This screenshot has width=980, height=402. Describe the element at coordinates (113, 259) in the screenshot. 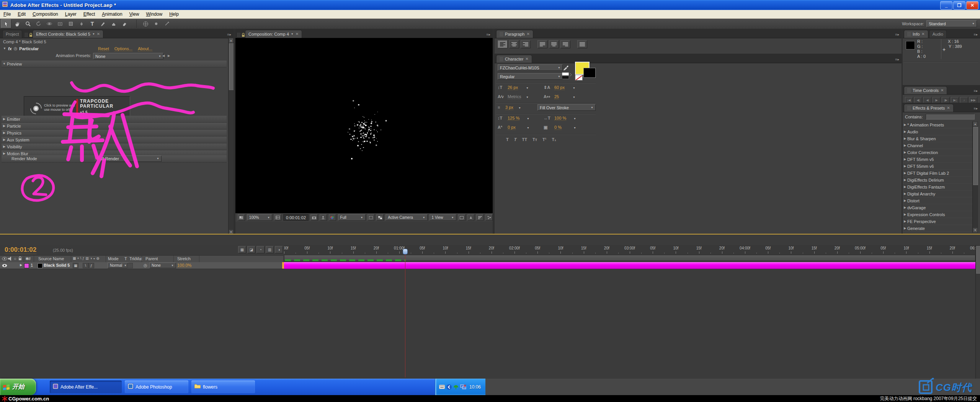

I see `col-mode: Mode` at that location.